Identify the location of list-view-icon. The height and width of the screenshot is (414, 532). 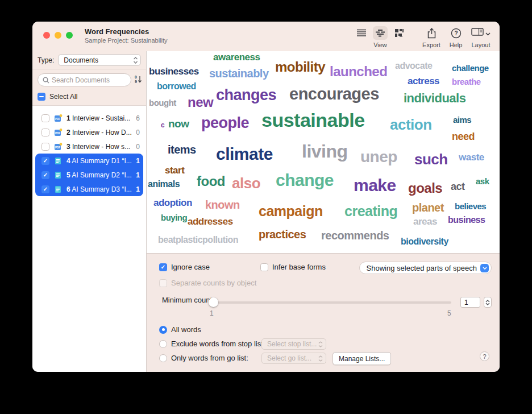
(361, 33).